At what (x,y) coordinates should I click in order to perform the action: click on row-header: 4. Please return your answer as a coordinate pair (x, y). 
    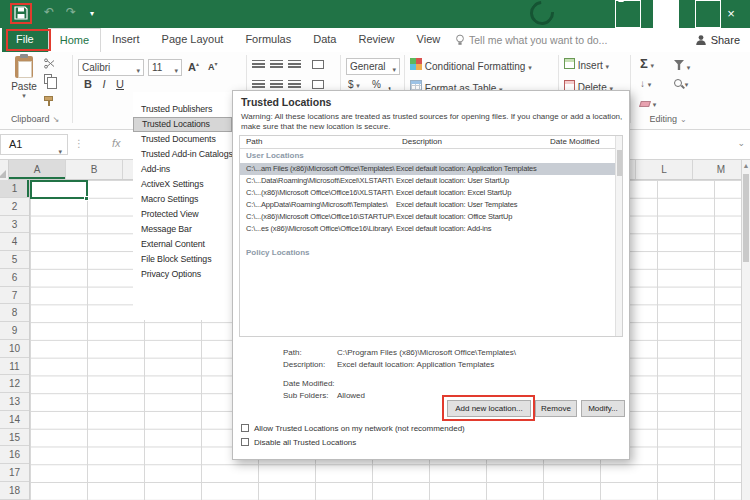
    Looking at the image, I should click on (14, 242).